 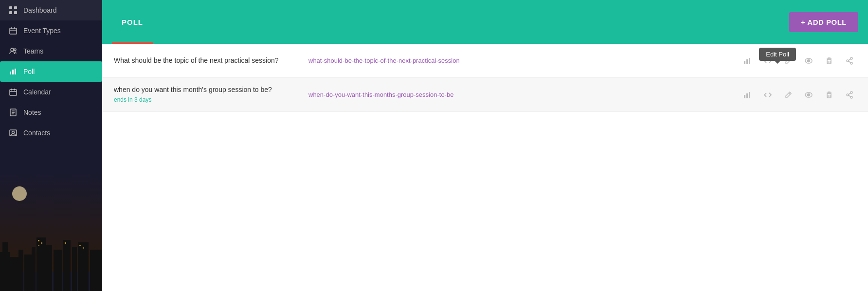 What do you see at coordinates (51, 31) in the screenshot?
I see `sidebar-item-event-types: Event Types` at bounding box center [51, 31].